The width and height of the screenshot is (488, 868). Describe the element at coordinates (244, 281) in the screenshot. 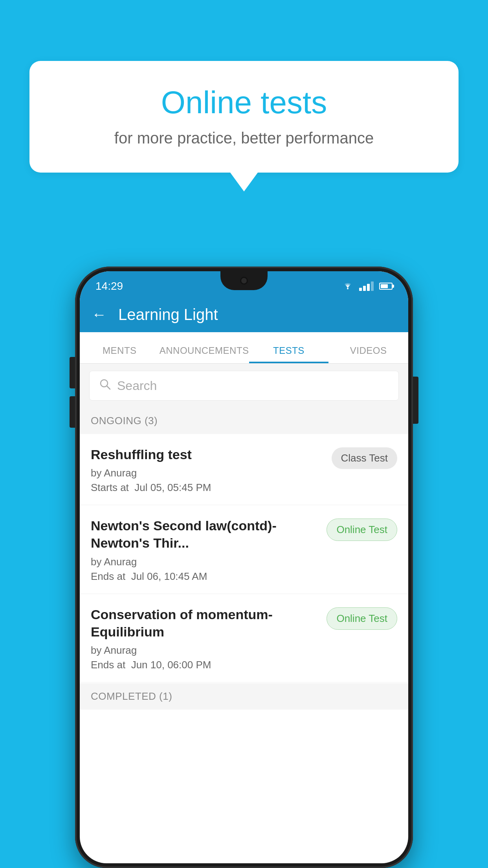

I see `camera-dot` at that location.